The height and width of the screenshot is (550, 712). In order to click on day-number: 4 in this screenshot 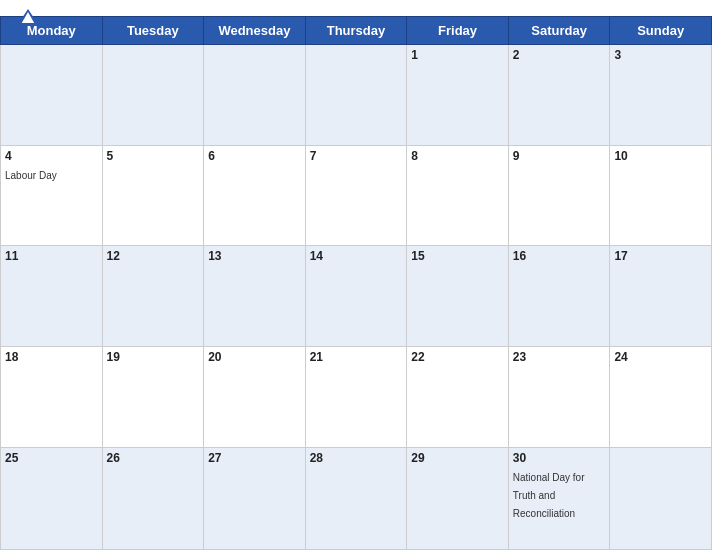, I will do `click(52, 156)`.